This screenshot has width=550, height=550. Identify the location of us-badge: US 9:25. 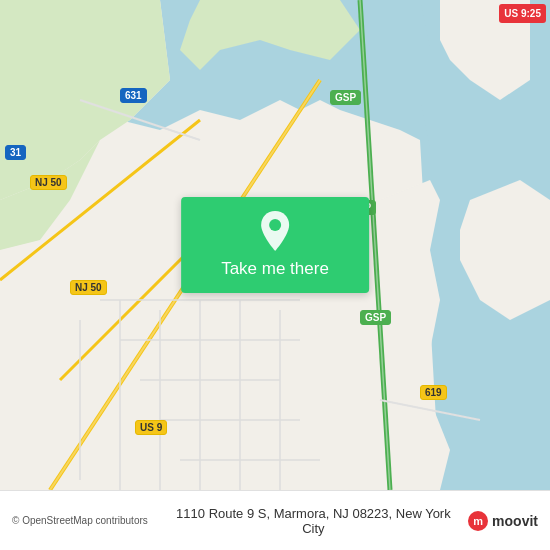
(522, 14).